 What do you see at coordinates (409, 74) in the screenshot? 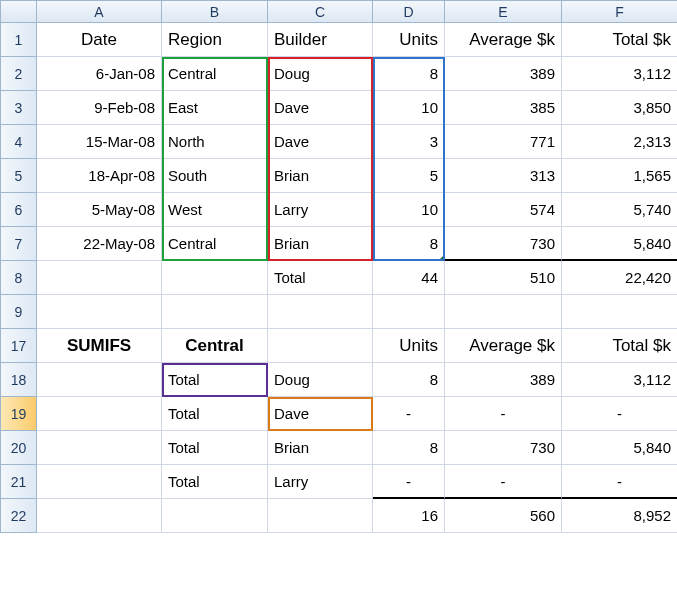
I see `cell-D2: 8` at bounding box center [409, 74].